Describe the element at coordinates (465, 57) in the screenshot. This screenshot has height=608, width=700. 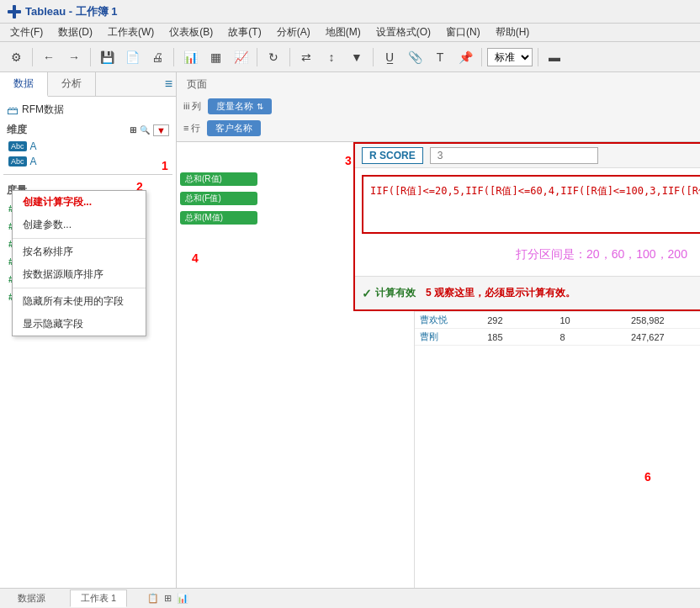
I see `toolbar-pin-btn: 📌` at that location.